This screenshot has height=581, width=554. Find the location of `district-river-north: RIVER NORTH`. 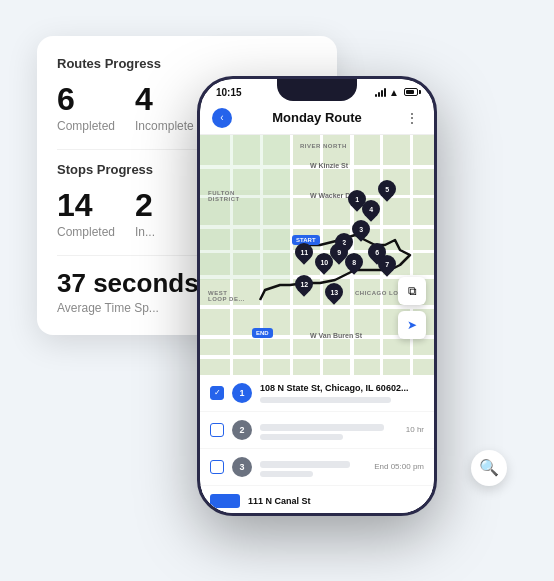

district-river-north: RIVER NORTH is located at coordinates (324, 146).